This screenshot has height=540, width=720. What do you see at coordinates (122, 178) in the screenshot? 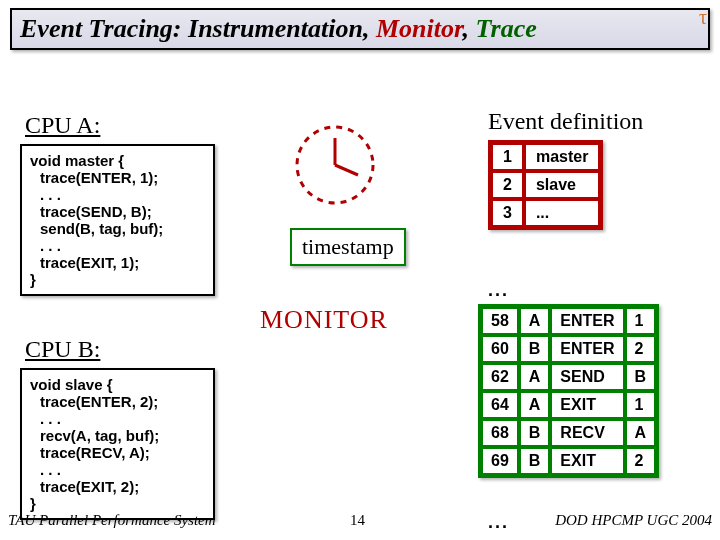
I see `code-line: trace(ENTER, 1);` at bounding box center [122, 178].